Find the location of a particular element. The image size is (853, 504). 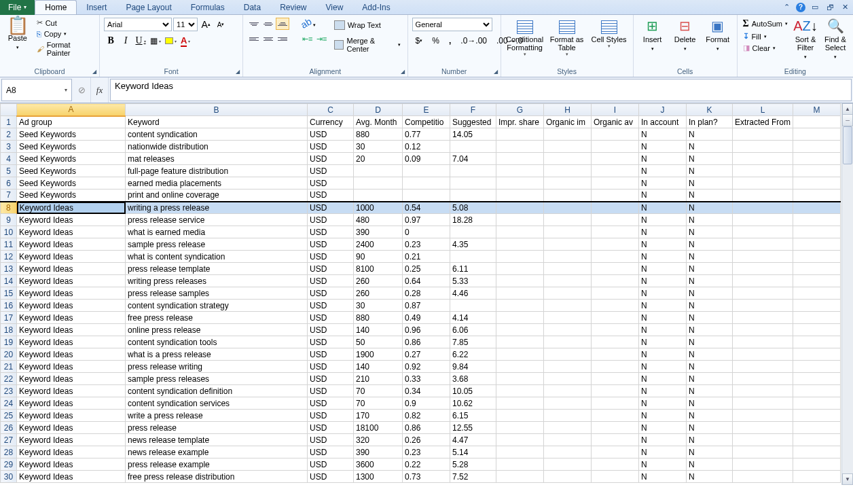

cancel-formula-icon: ⊘ is located at coordinates (82, 90).